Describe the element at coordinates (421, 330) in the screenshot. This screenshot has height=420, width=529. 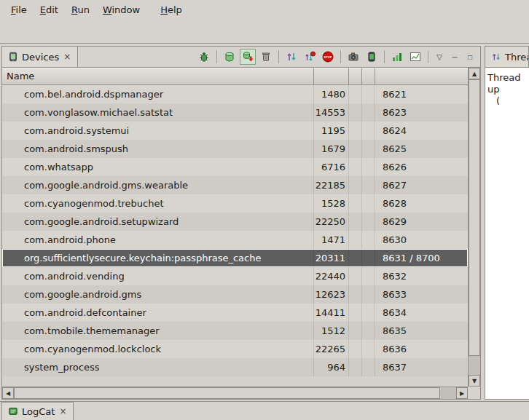
I see `cell-port: 8635` at that location.